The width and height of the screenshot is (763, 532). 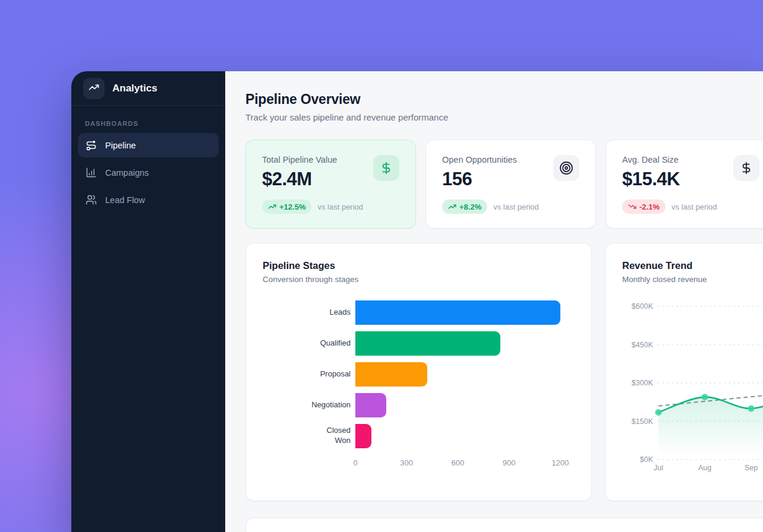 What do you see at coordinates (330, 184) in the screenshot?
I see `stat-card: Total Pipeline Value $2.4M +12.5% vs las…` at bounding box center [330, 184].